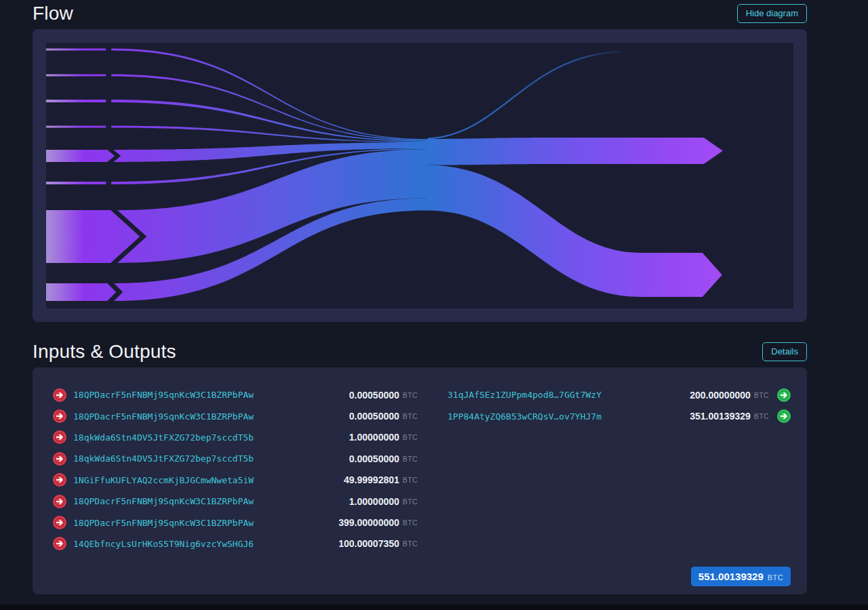 This screenshot has width=868, height=610. What do you see at coordinates (235, 502) in the screenshot?
I see `input-row: 18QPDacrF5nFNBMj9SqnKcW3C1BZRPbPAw 1.000…` at bounding box center [235, 502].